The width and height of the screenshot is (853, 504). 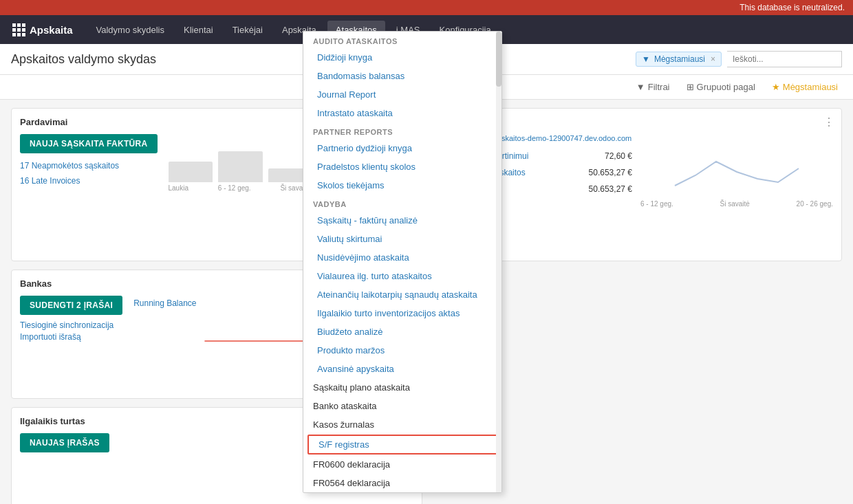 What do you see at coordinates (179, 188) in the screenshot?
I see `label-1: Laukia` at bounding box center [179, 188].